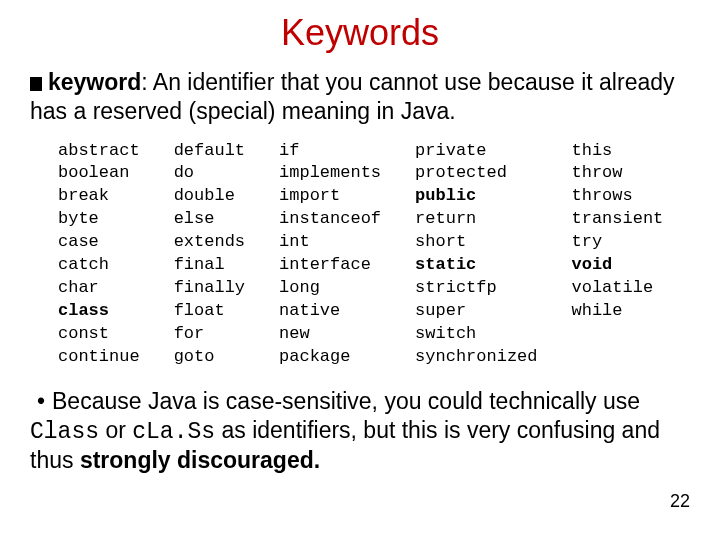 The height and width of the screenshot is (540, 720). I want to click on kw-item: double, so click(204, 196).